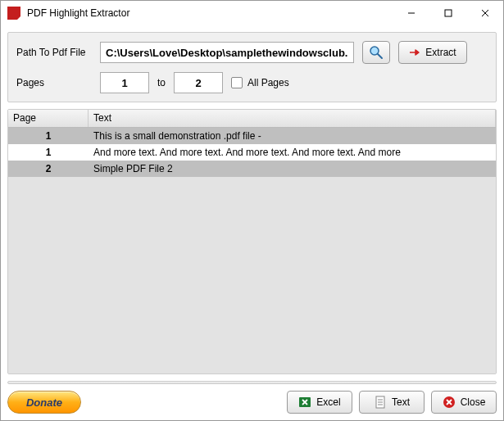 The width and height of the screenshot is (504, 421). What do you see at coordinates (376, 52) in the screenshot?
I see `magnify-icon` at bounding box center [376, 52].